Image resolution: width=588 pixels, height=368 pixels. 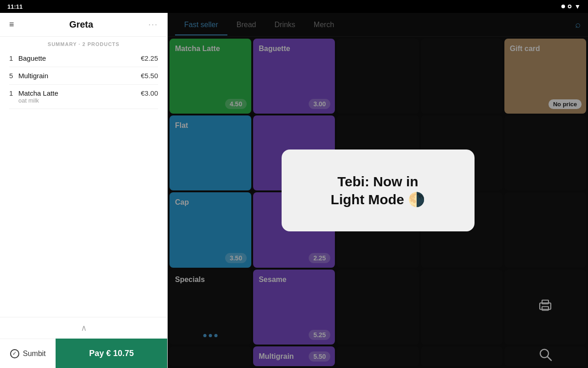 I want to click on tab-bar: Fast seller Bread Drinks Merch ⌕, so click(x=378, y=25).